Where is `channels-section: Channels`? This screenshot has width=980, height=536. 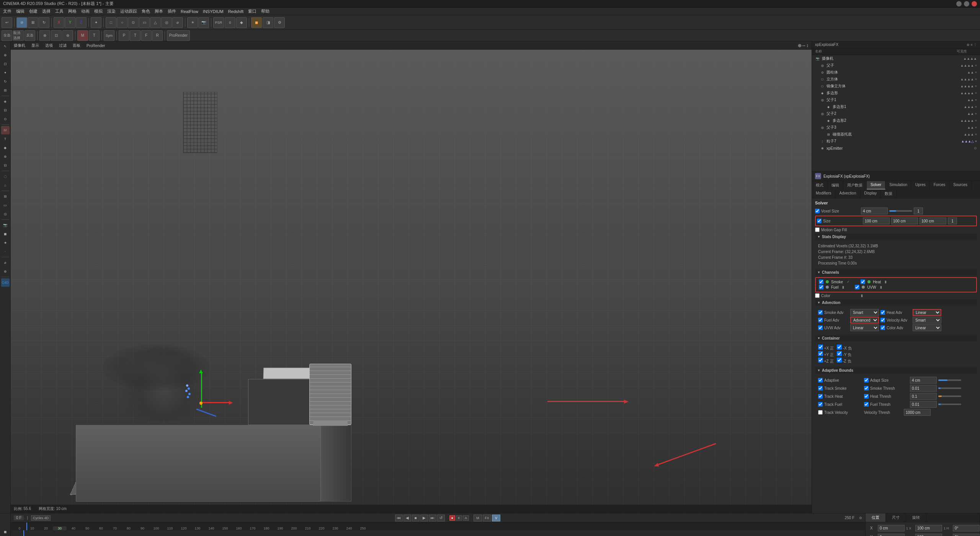 channels-section: Channels is located at coordinates (896, 273).